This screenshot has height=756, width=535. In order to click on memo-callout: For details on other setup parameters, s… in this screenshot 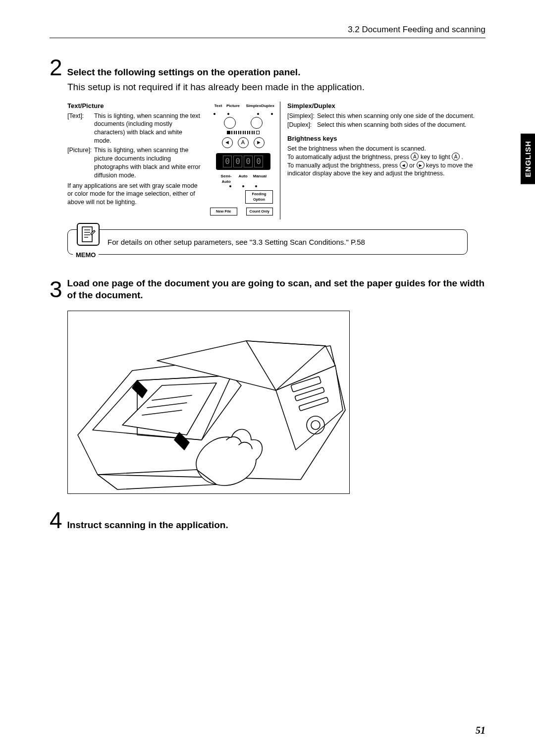, I will do `click(268, 242)`.